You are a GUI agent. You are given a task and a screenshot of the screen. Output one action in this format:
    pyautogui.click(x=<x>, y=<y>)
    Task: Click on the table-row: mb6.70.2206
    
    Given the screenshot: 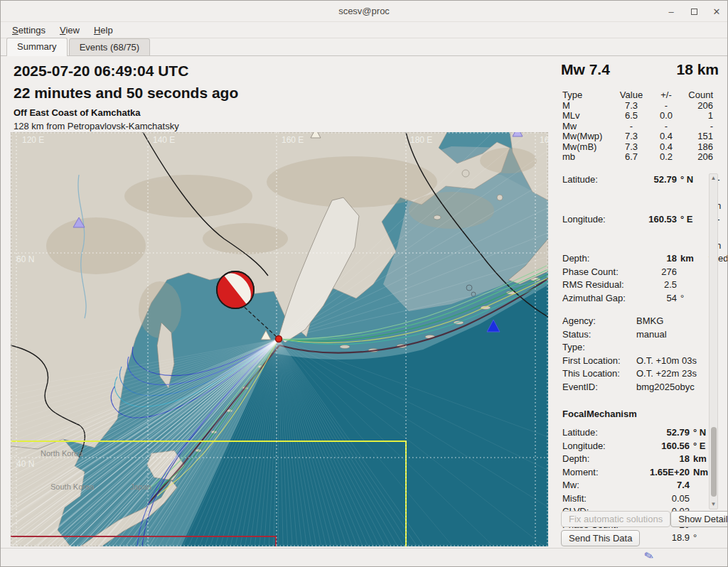 What is the action you would take?
    pyautogui.click(x=638, y=158)
    